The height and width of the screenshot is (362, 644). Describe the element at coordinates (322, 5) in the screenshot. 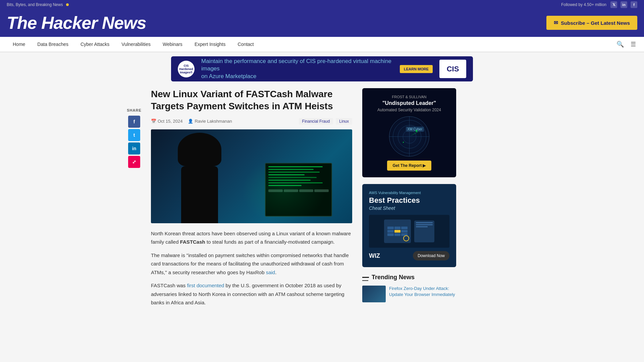

I see `top-bar: Bits, Bytes, and Breaking News Followed …` at that location.